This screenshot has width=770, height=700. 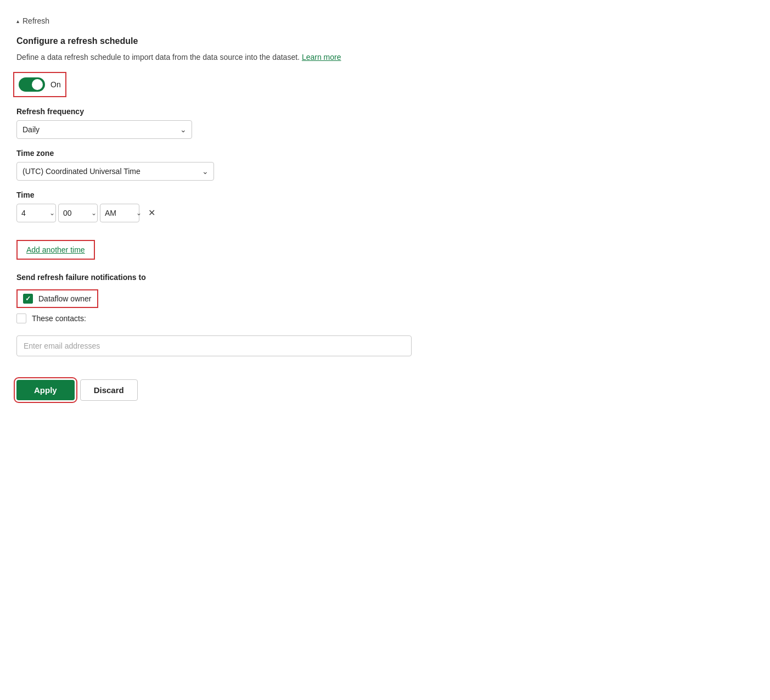 What do you see at coordinates (36, 213) in the screenshot?
I see `hour-select: 123 4 567 8910 1112` at bounding box center [36, 213].